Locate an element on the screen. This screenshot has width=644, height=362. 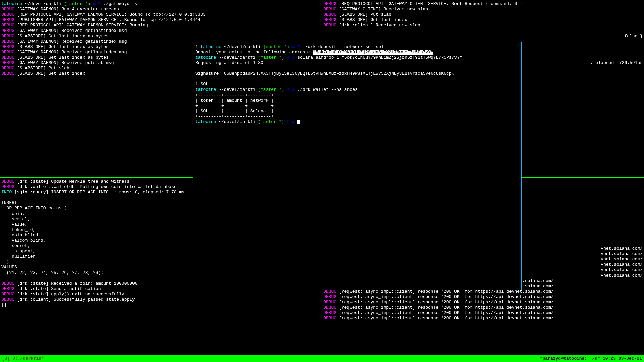
host: tatooine is located at coordinates (12, 4).